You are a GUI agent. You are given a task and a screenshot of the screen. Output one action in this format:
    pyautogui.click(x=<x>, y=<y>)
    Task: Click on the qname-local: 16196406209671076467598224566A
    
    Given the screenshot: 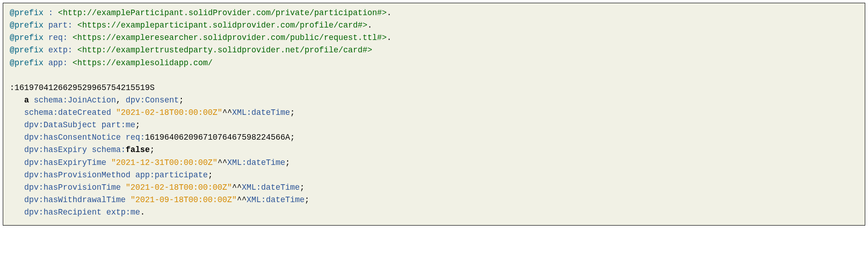 What is the action you would take?
    pyautogui.click(x=217, y=137)
    